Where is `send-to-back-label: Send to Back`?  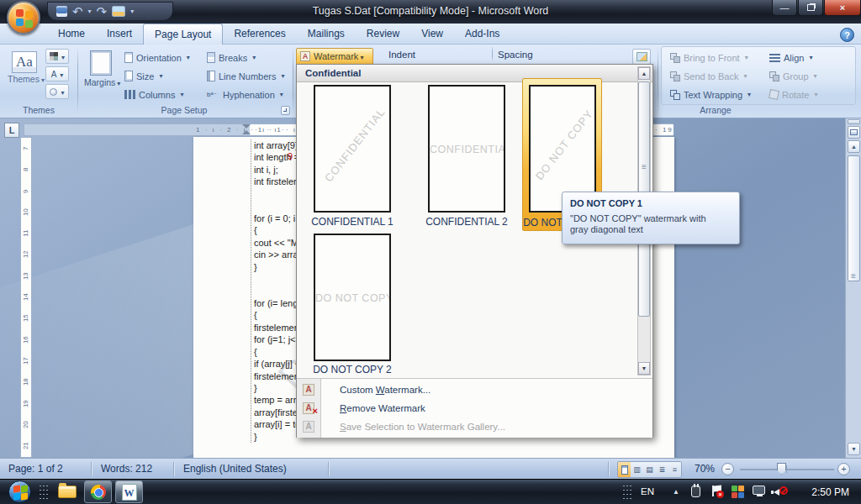 send-to-back-label: Send to Back is located at coordinates (711, 76).